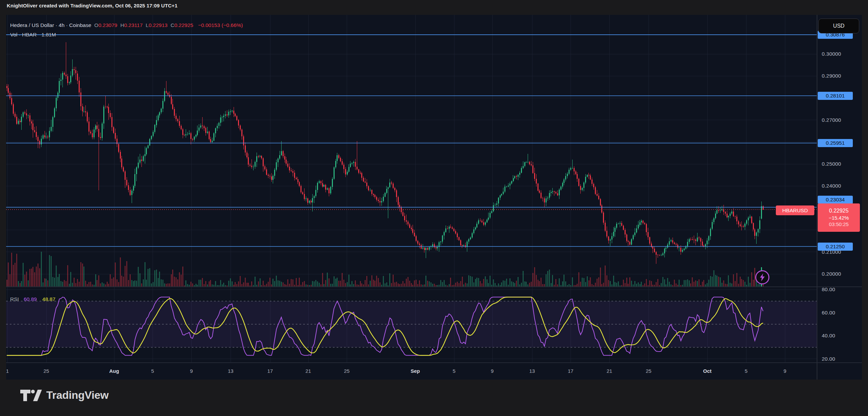 This screenshot has height=416, width=868. What do you see at coordinates (835, 247) in the screenshot?
I see `alert-level-label: 0.21250` at bounding box center [835, 247].